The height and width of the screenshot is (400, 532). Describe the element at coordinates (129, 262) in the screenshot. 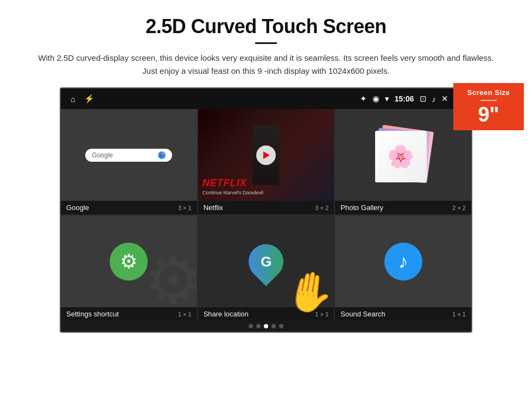

I see `settings-icon-circle: ⚙` at that location.